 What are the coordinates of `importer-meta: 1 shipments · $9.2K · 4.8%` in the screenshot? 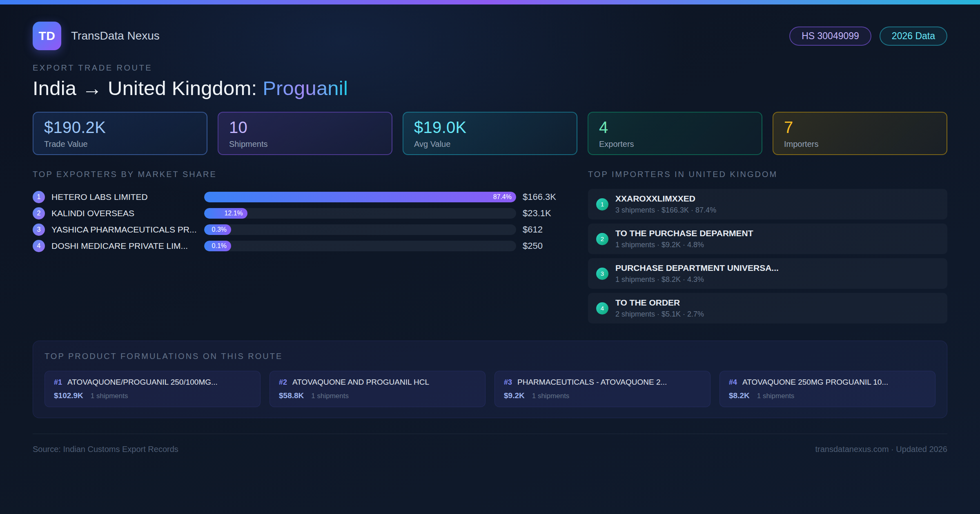 It's located at (684, 245).